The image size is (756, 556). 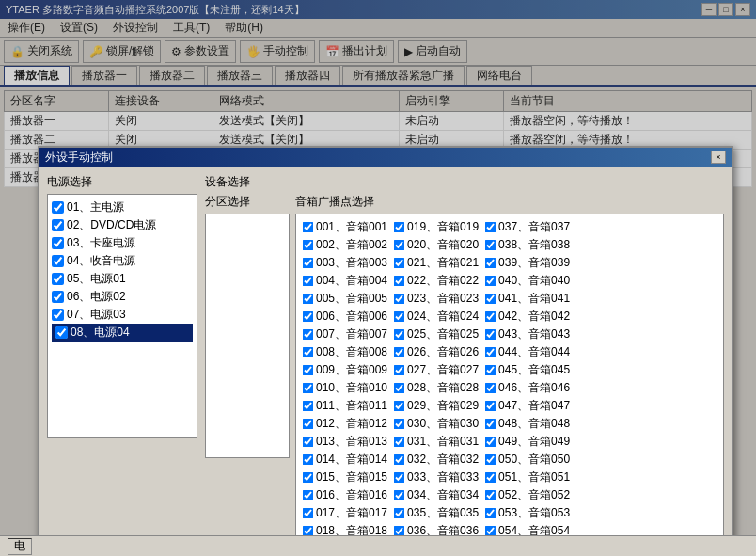 I want to click on power-list: 01、主电源02、DVD/CD电源03、卡座电源04、收音电源05、电源0106…, so click(x=122, y=316).